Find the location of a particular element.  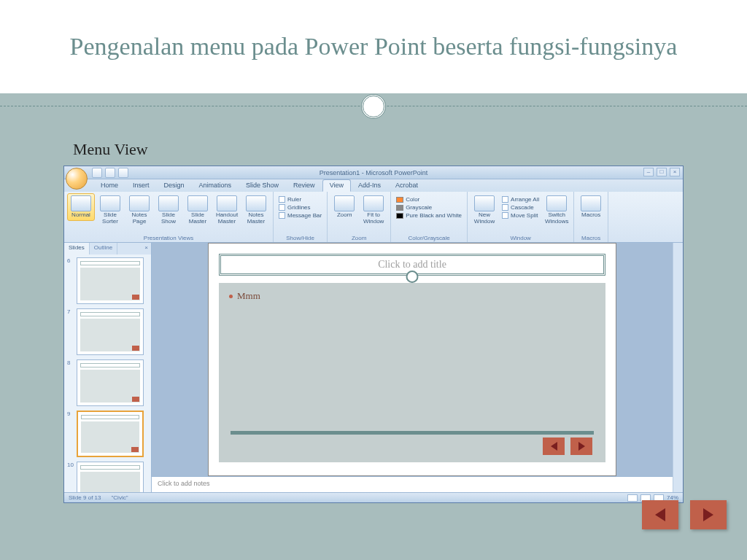

restore-button: □ is located at coordinates (662, 172).